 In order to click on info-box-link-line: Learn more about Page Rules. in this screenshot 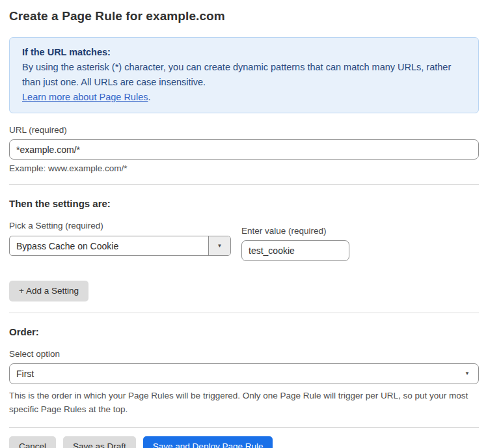, I will do `click(244, 98)`.